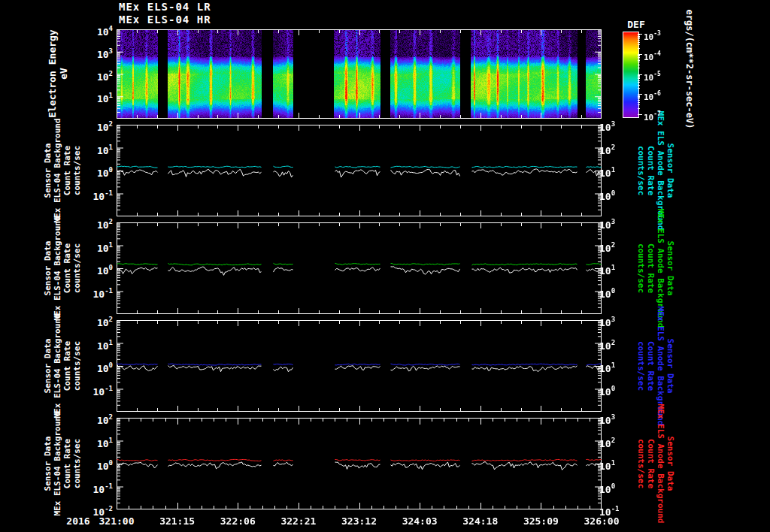 The width and height of the screenshot is (770, 532). Describe the element at coordinates (238, 521) in the screenshot. I see `time-label: 322:06` at that location.